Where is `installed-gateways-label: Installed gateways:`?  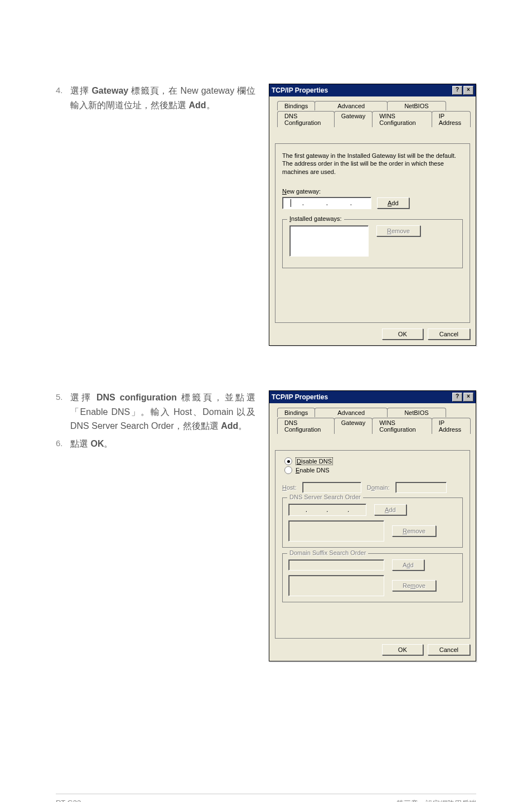
installed-gateways-label: Installed gateways: is located at coordinates (316, 219).